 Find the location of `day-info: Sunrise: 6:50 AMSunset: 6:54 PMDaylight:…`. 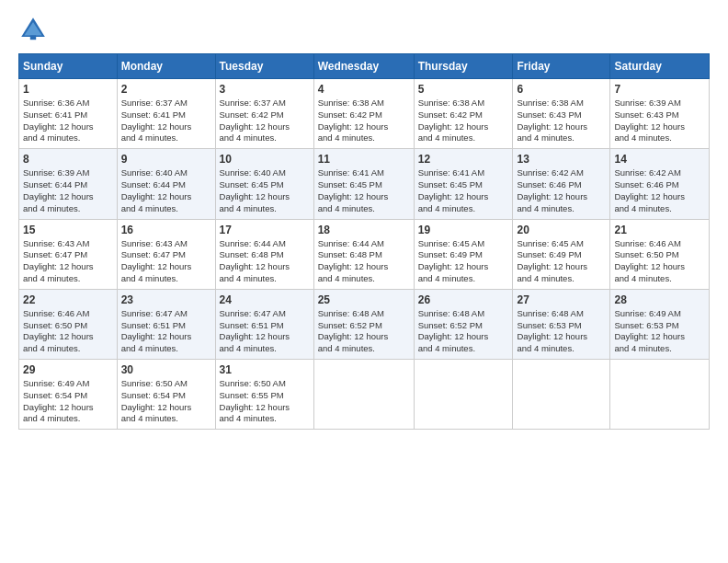

day-info: Sunrise: 6:50 AMSunset: 6:54 PMDaylight:… is located at coordinates (156, 401).